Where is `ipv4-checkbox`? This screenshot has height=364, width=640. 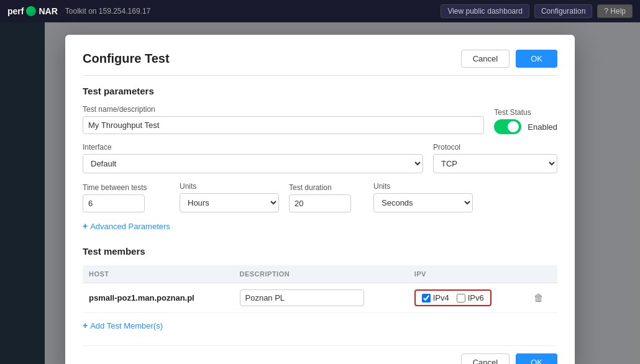
ipv4-checkbox is located at coordinates (426, 298).